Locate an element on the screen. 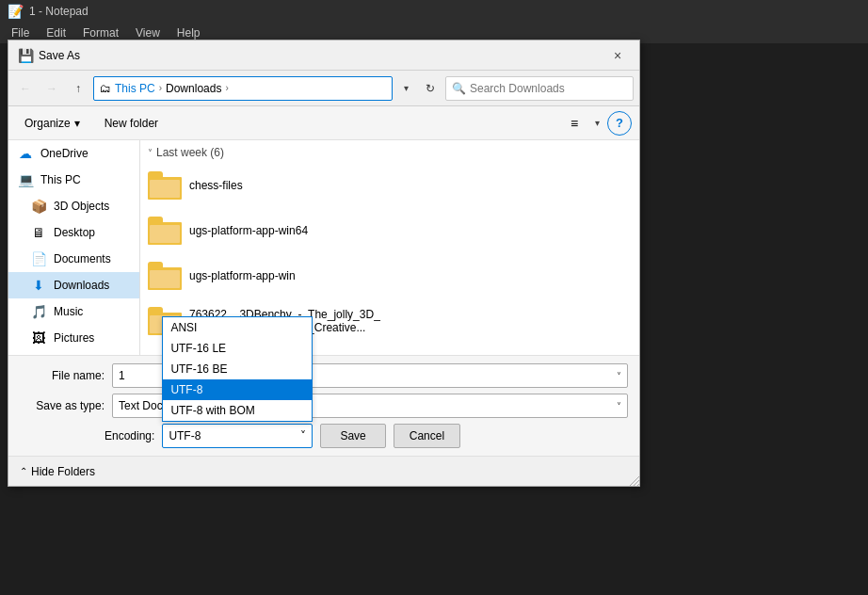  address-downloads: Downloads is located at coordinates (194, 88).